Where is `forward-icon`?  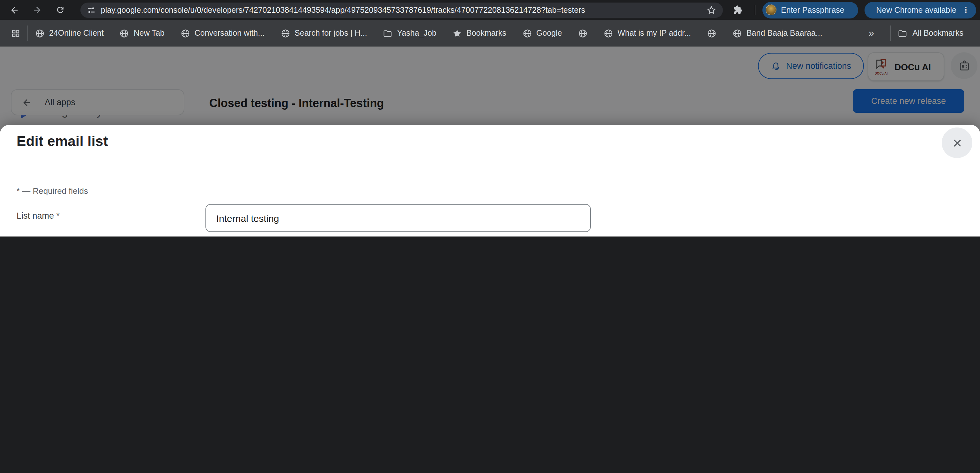
forward-icon is located at coordinates (37, 10).